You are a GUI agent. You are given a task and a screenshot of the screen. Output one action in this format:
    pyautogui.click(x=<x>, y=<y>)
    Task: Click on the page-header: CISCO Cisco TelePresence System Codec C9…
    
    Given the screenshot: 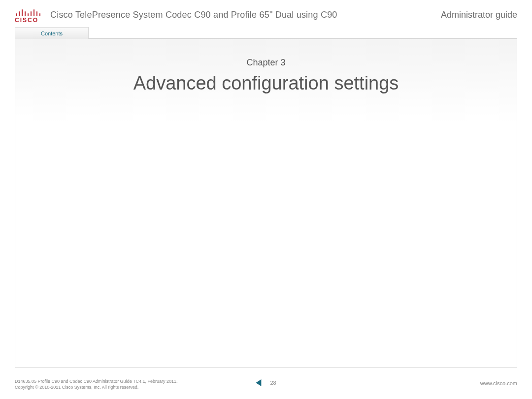 What is the action you would take?
    pyautogui.click(x=266, y=15)
    